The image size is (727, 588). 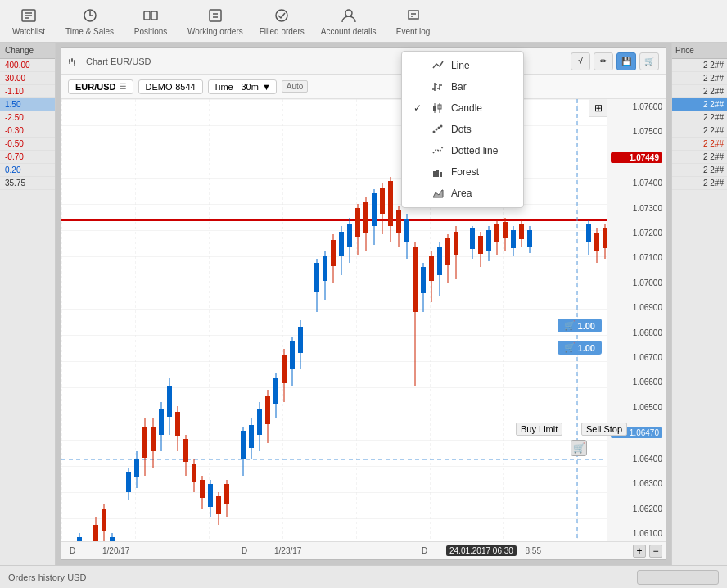 What do you see at coordinates (463, 151) in the screenshot?
I see `chart-type-dotted-line: Dotted line` at bounding box center [463, 151].